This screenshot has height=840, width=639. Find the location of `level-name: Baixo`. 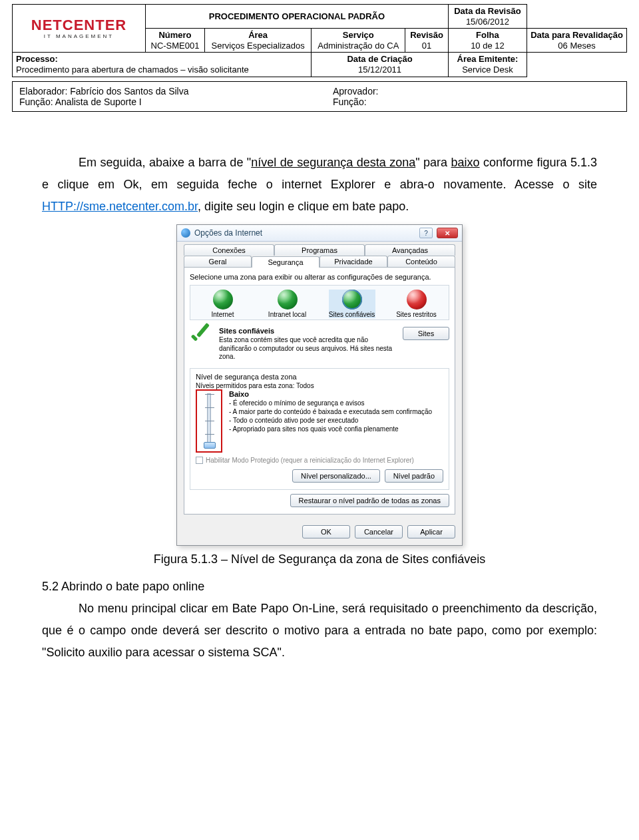

level-name: Baixo is located at coordinates (336, 394).